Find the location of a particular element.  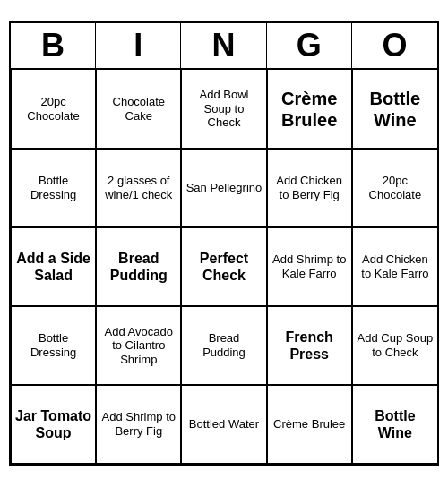

bingo-cell: Add a Side Salad is located at coordinates (54, 267).